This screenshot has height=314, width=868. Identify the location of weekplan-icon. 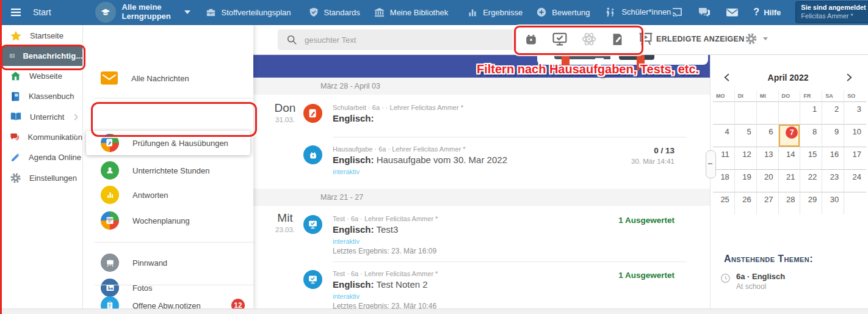
(110, 221).